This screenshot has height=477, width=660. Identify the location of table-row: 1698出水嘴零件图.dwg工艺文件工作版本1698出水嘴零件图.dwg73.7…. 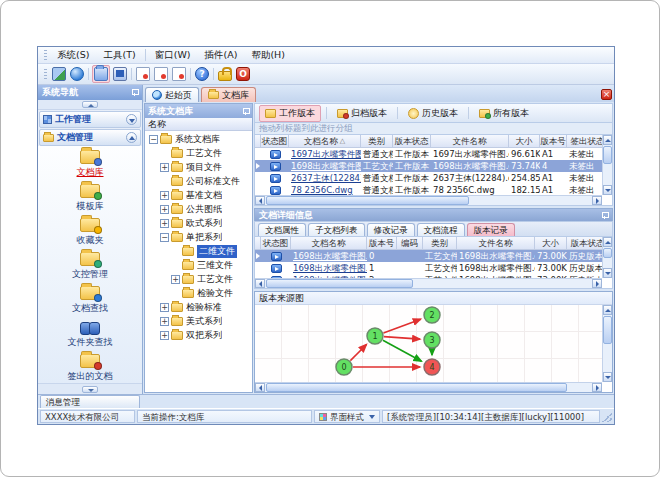
(428, 166).